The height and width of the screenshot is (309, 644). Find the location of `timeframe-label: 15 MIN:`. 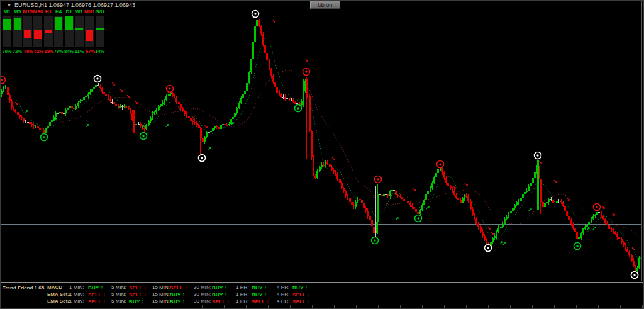

timeframe-label: 15 MIN: is located at coordinates (161, 301).